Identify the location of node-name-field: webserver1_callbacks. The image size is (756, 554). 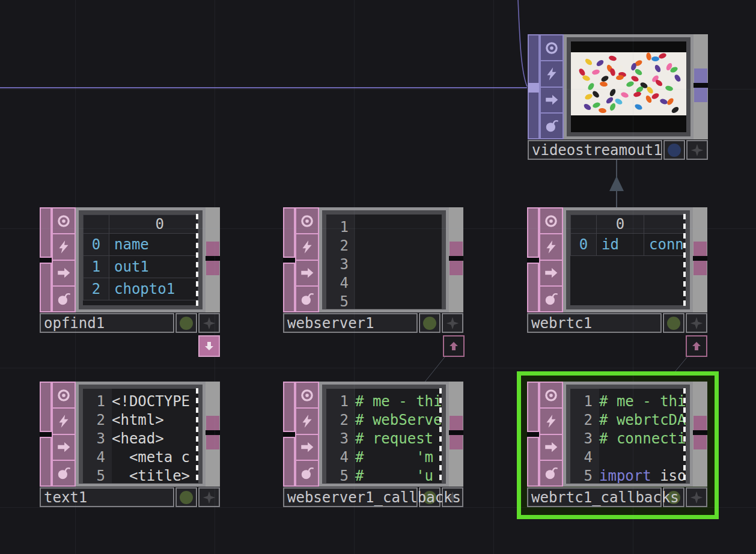
(350, 498).